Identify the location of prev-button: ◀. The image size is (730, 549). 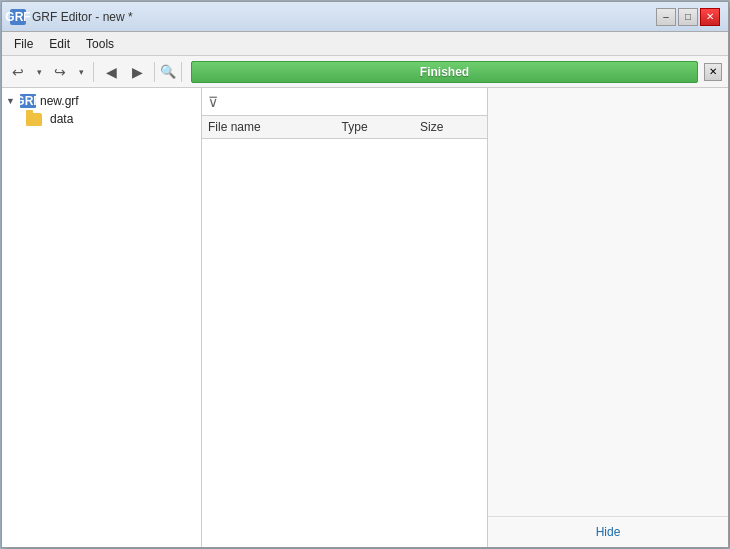
(111, 72).